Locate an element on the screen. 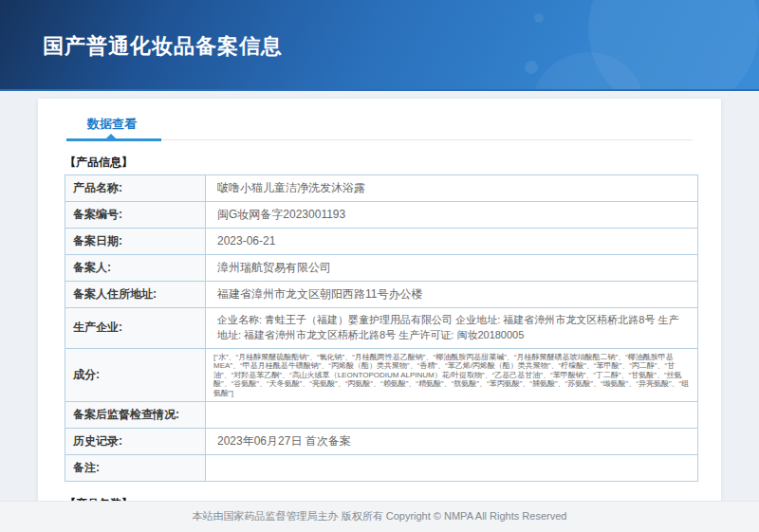 This screenshot has height=532, width=759. row-label: 生产企业: is located at coordinates (136, 328).